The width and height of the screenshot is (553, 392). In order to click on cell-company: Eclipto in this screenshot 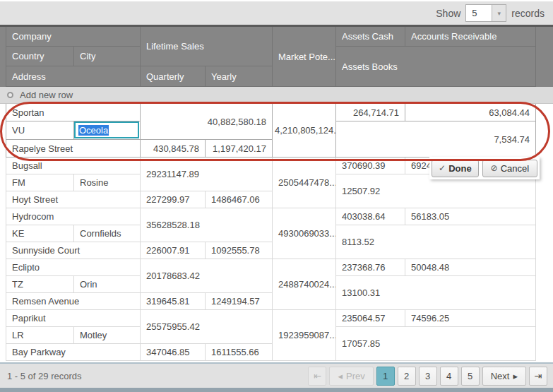, I will do `click(73, 268)`.